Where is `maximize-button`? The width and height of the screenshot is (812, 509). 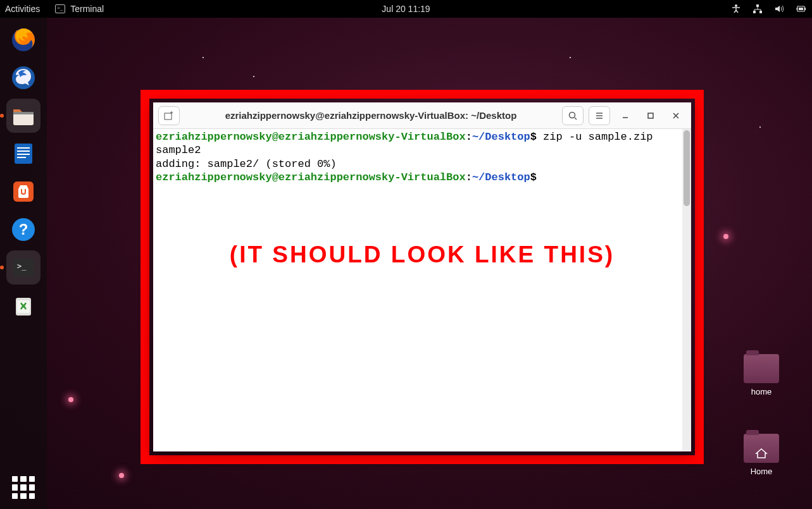
maximize-button is located at coordinates (651, 116).